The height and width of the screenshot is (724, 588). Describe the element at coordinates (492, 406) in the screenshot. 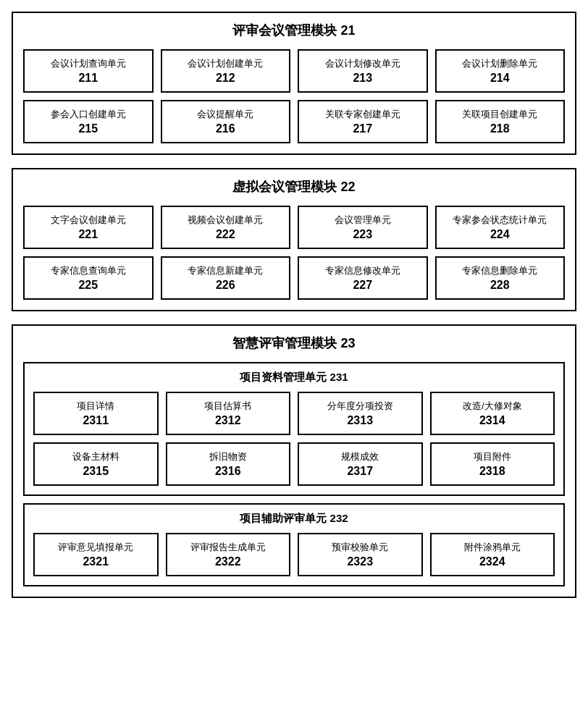

I see `unit-name-2314: 改造/大修对象` at that location.